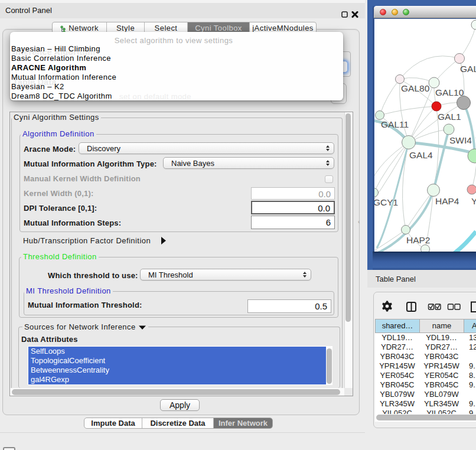 Image resolution: width=476 pixels, height=450 pixels. What do you see at coordinates (395, 124) in the screenshot?
I see `svg-text: GAL11` at bounding box center [395, 124].